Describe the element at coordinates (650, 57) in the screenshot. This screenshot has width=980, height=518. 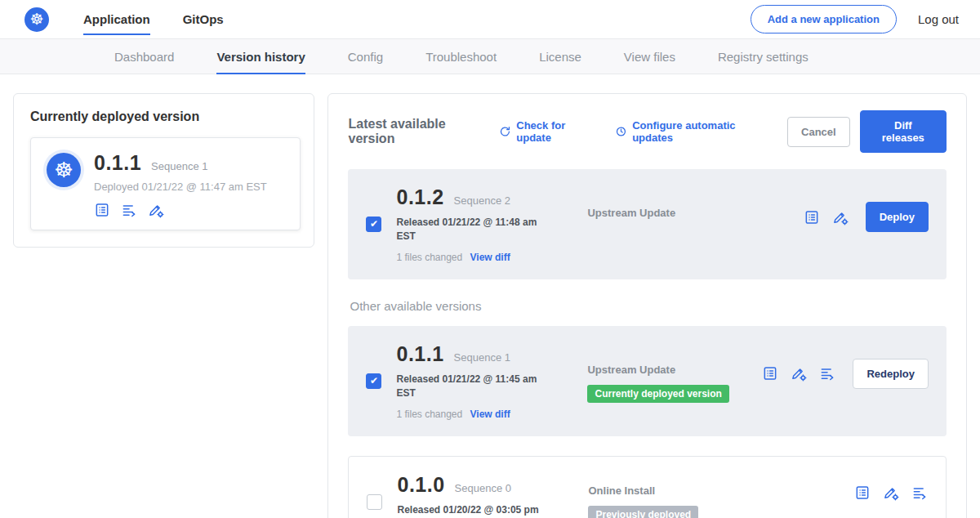
I see `subnav-tab-view-files: View files` at that location.